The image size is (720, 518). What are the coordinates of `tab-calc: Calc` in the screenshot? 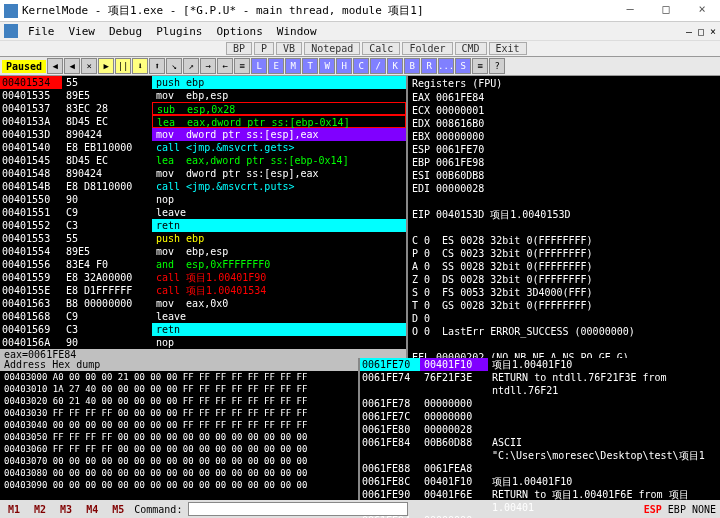 It's located at (381, 48).